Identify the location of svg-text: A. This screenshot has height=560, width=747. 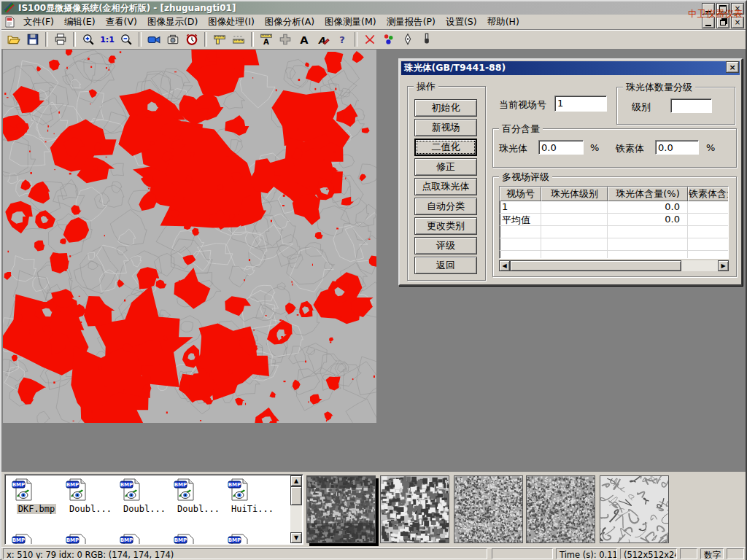
(304, 39).